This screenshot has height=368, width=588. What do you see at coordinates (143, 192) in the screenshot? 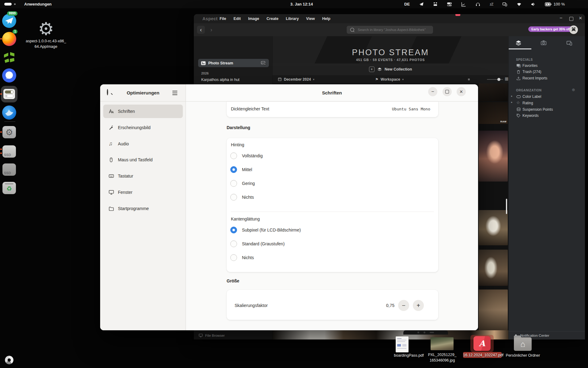
I see `nav-item-fenster: Fenster` at bounding box center [143, 192].